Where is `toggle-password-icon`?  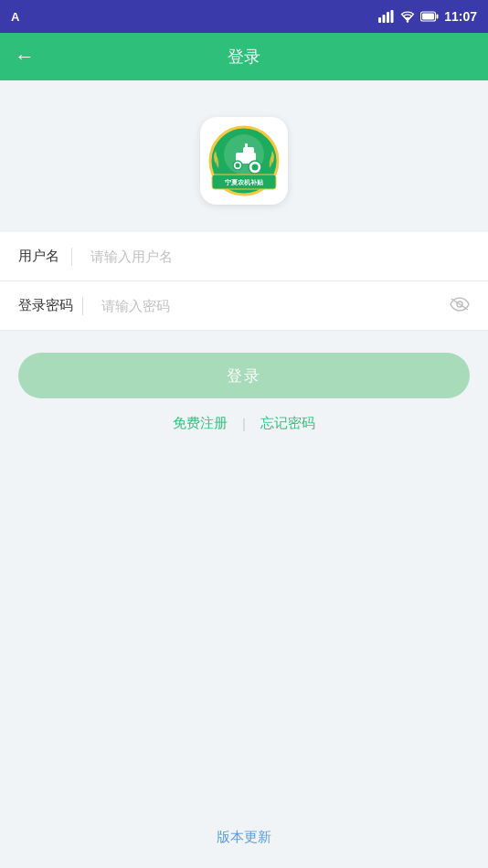 toggle-password-icon is located at coordinates (460, 305).